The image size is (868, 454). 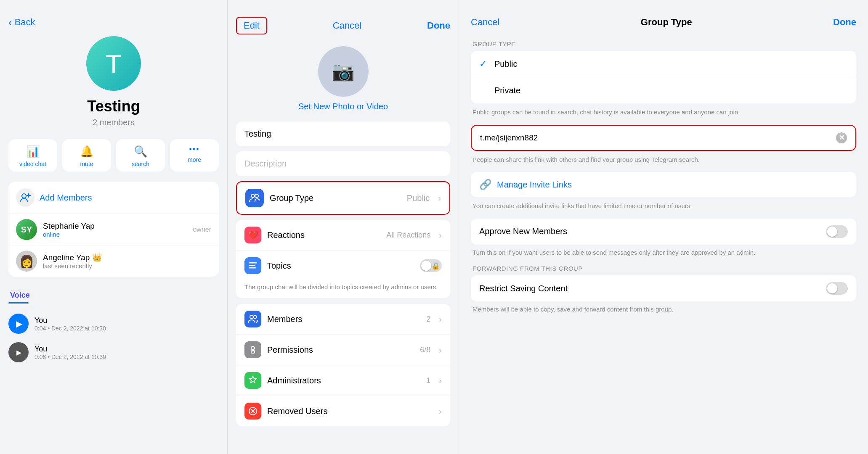 I want to click on invite-link-field: ✕, so click(x=664, y=138).